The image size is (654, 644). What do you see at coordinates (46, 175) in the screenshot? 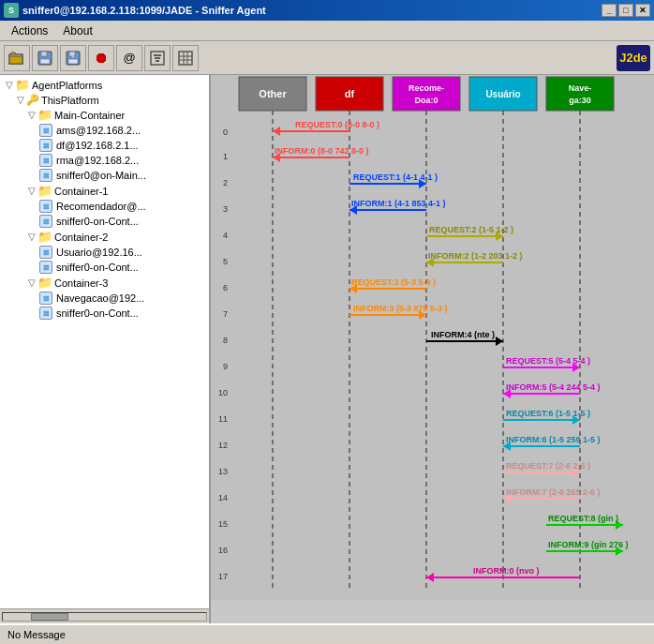
I see `agent-icon-sniffer-main: ⊠` at bounding box center [46, 175].